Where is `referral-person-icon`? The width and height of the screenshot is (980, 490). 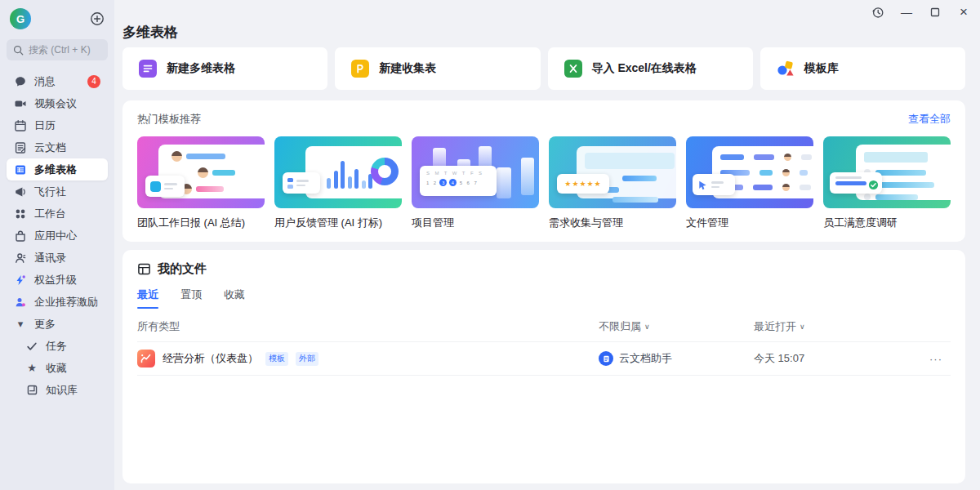 referral-person-icon is located at coordinates (20, 302).